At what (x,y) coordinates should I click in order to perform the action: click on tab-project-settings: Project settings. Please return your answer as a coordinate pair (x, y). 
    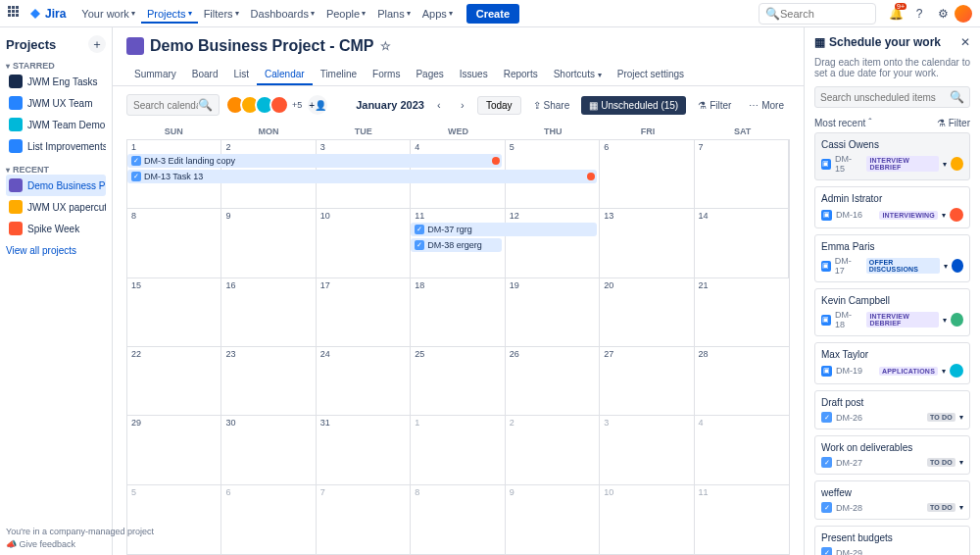
    Looking at the image, I should click on (651, 75).